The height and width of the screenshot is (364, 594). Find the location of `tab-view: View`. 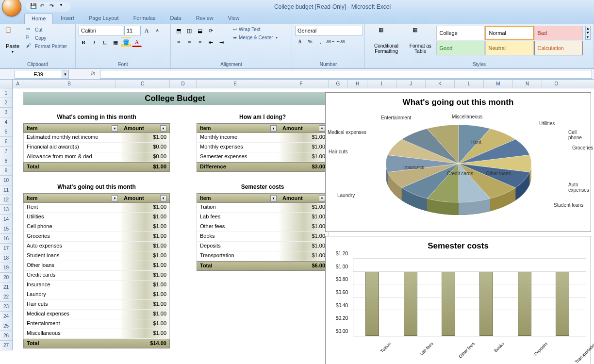

tab-view: View is located at coordinates (234, 19).